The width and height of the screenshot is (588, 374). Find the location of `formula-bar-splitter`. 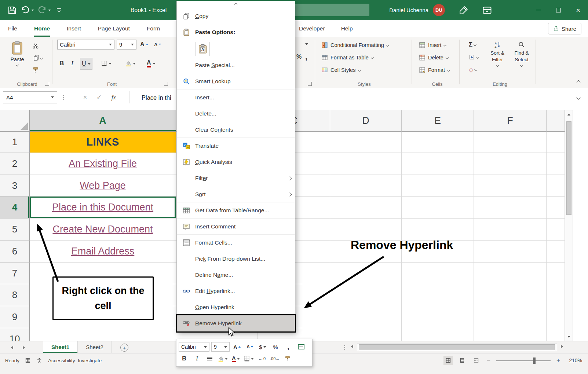

formula-bar-splitter is located at coordinates (64, 98).